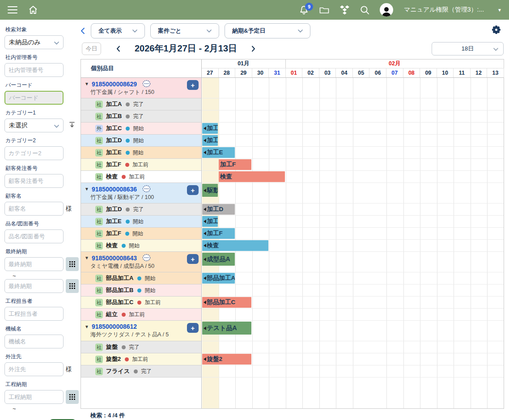  I want to click on group-id-link: 9185000008636, so click(115, 189).